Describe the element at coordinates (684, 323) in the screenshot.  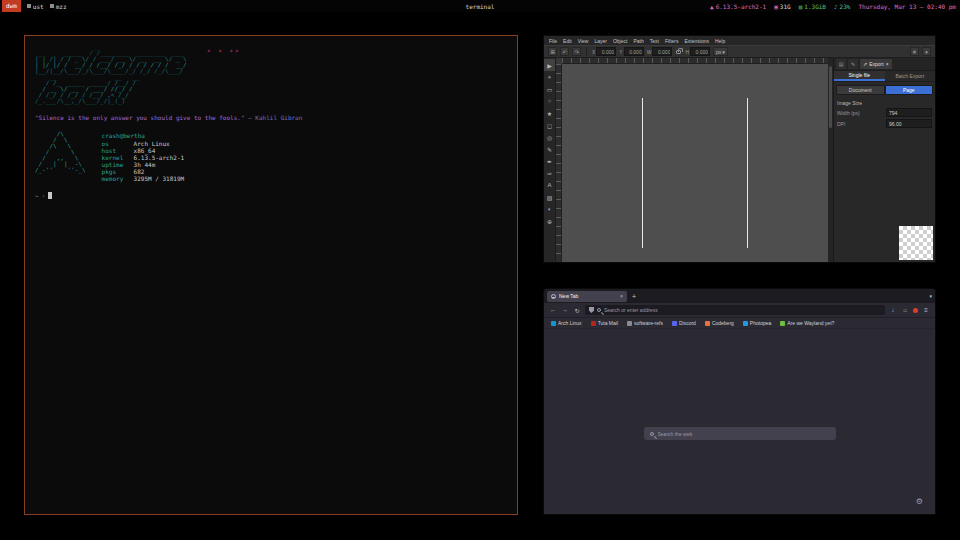
I see `bookmark-item: Discord` at that location.